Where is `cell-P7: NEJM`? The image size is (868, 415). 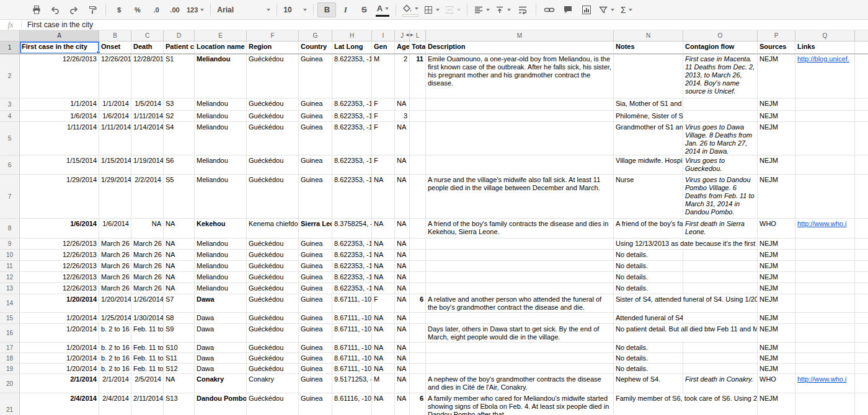
cell-P7: NEJM is located at coordinates (776, 197).